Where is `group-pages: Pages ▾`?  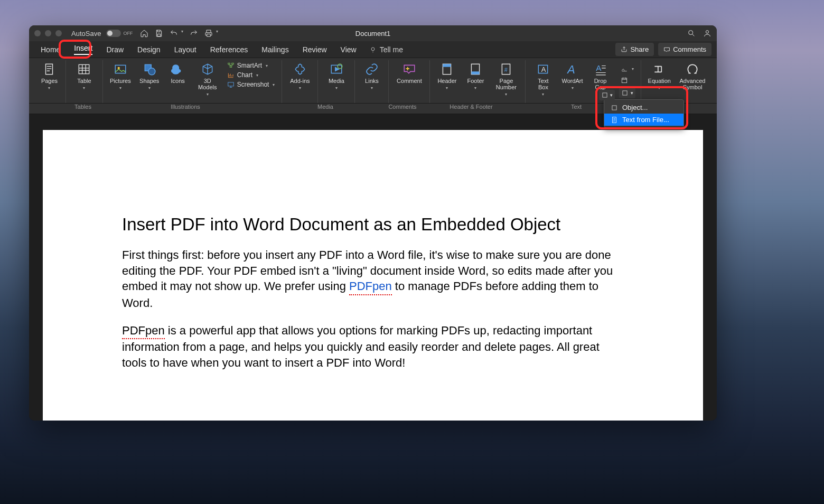 group-pages: Pages ▾ is located at coordinates (50, 81).